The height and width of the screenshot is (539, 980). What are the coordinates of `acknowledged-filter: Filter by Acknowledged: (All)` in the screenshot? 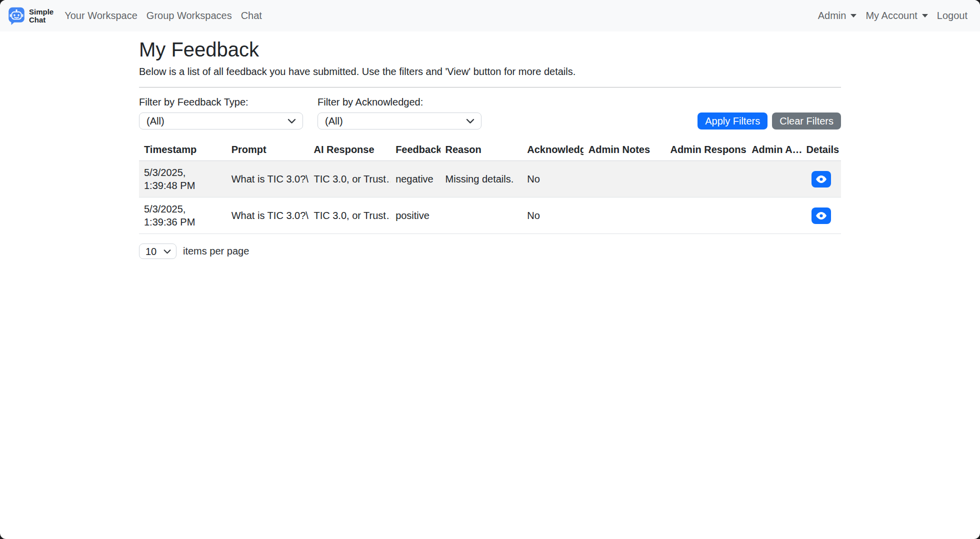 It's located at (400, 113).